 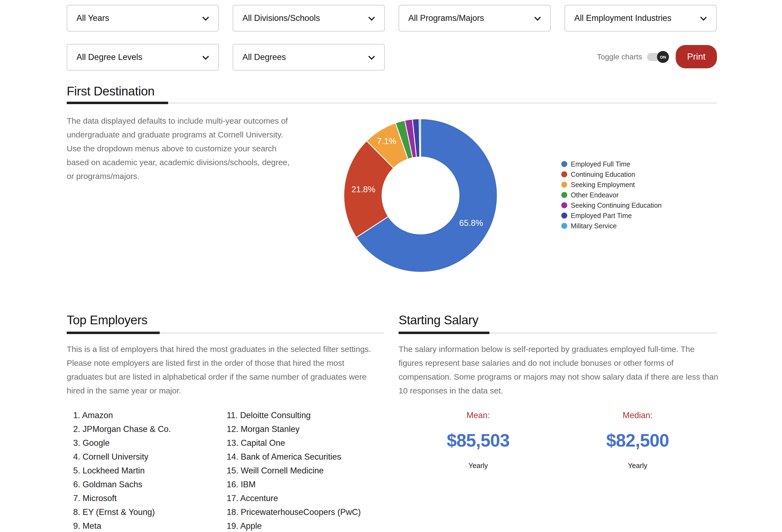 What do you see at coordinates (93, 18) in the screenshot?
I see `filter-years-value: All Years` at bounding box center [93, 18].